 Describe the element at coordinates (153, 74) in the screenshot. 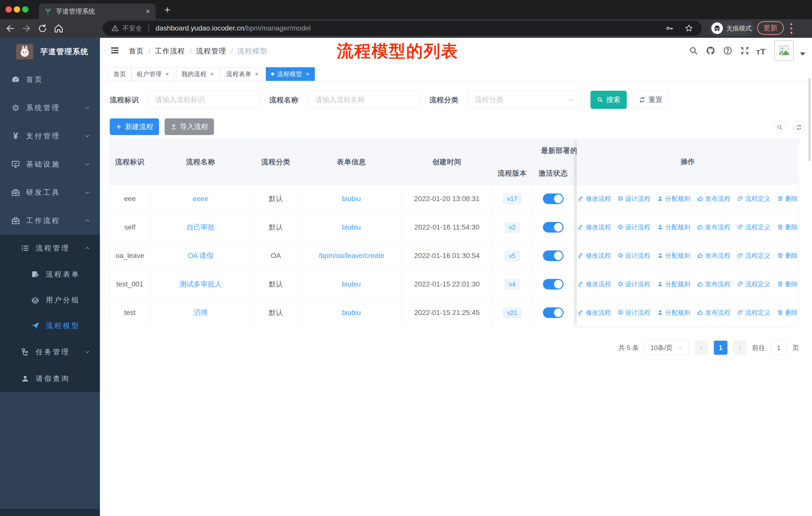

I see `tag-tenant-management: 租户管理×` at that location.